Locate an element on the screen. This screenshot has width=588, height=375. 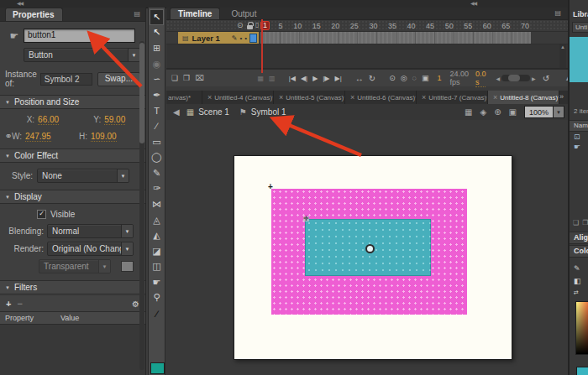
library-new-symbol-button: ❏ is located at coordinates (576, 223).